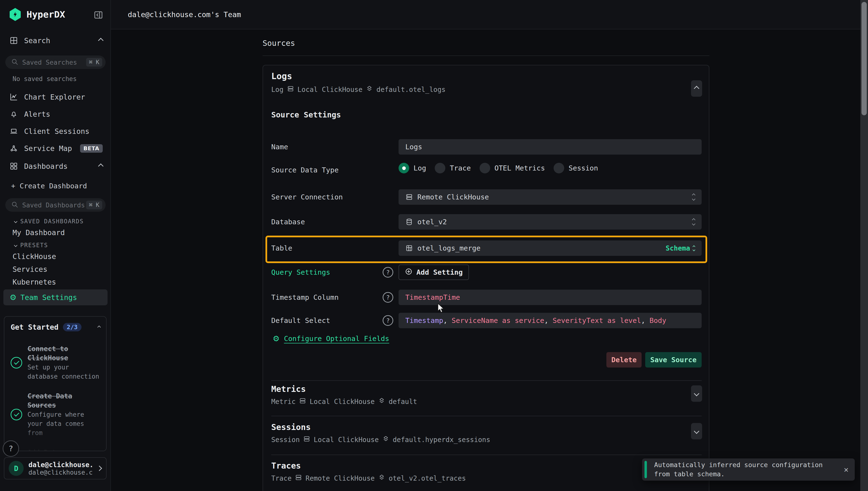  What do you see at coordinates (44, 79) in the screenshot?
I see `no-saved-searches-text: No saved searches` at bounding box center [44, 79].